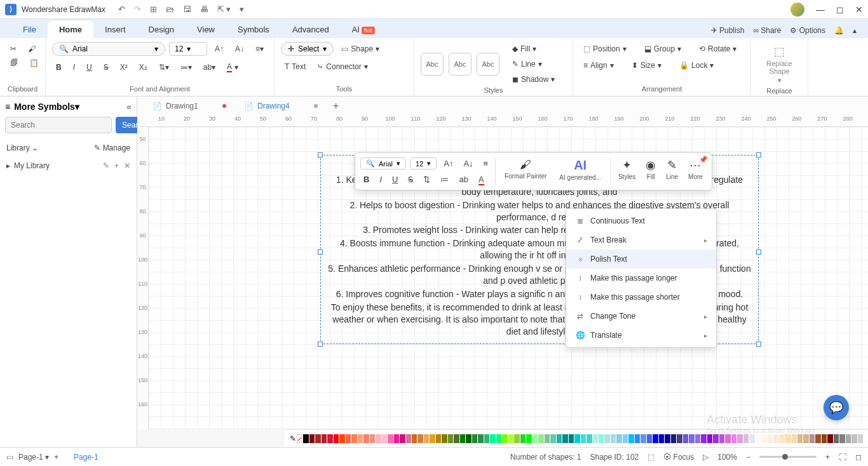 The image size is (868, 466). What do you see at coordinates (112, 148) in the screenshot?
I see `manage-button: ✎ Manage` at bounding box center [112, 148].